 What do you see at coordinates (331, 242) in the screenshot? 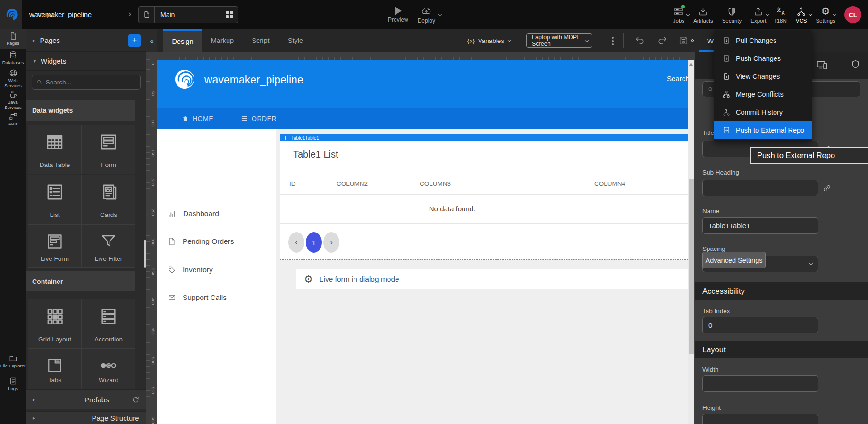
I see `pagination-next-button: ›` at bounding box center [331, 242].